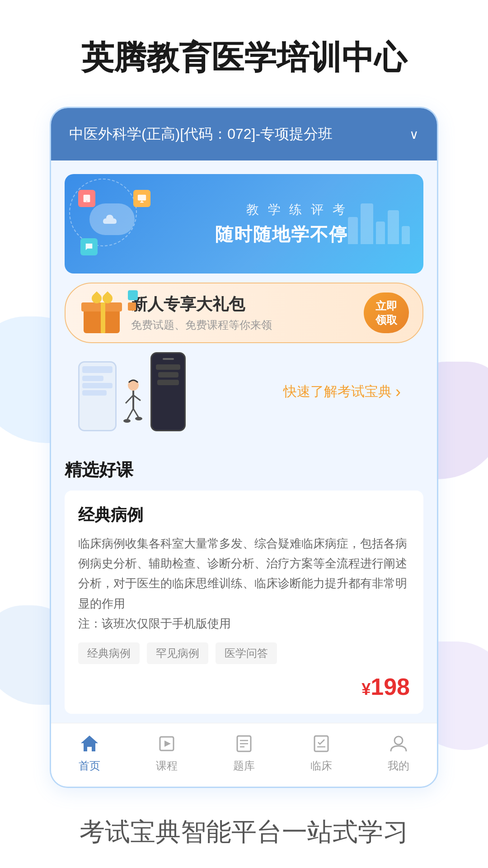  I want to click on nav-item-clinical: 临床, so click(321, 753).